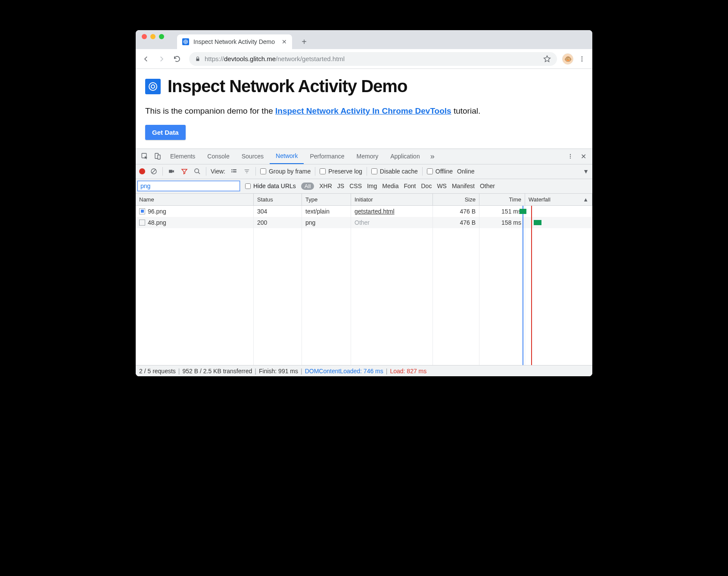 This screenshot has width=728, height=576. What do you see at coordinates (426, 186) in the screenshot?
I see `filter-type-doc: Doc` at bounding box center [426, 186].